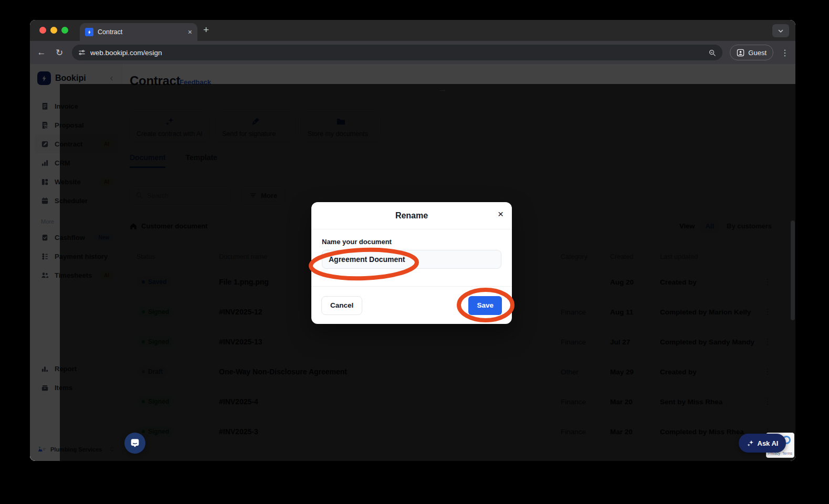 This screenshot has width=829, height=504. What do you see at coordinates (712, 52) in the screenshot?
I see `zoom-search-icon` at bounding box center [712, 52].